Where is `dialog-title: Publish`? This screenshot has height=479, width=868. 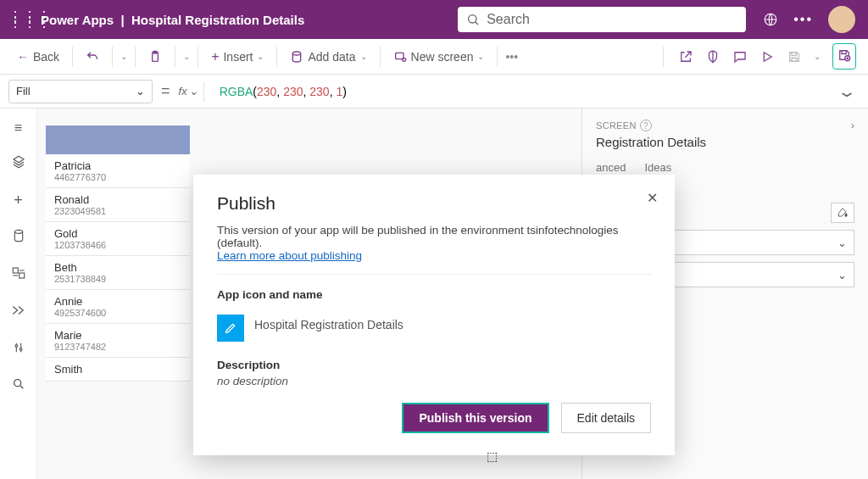
dialog-title: Publish is located at coordinates (434, 203).